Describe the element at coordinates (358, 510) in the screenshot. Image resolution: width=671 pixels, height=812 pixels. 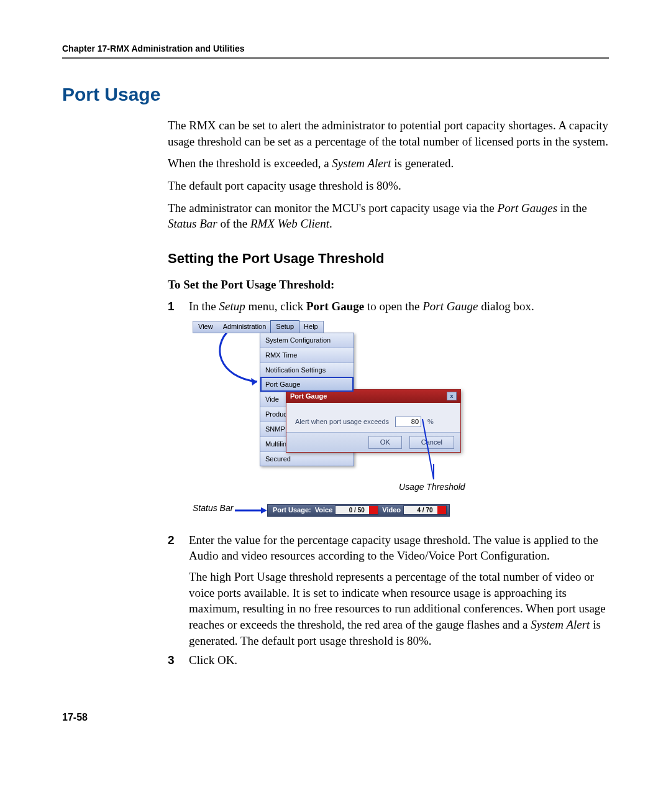
I see `status-bar: Port Usage: Voice 0 / 50 Video 4 / 70` at that location.